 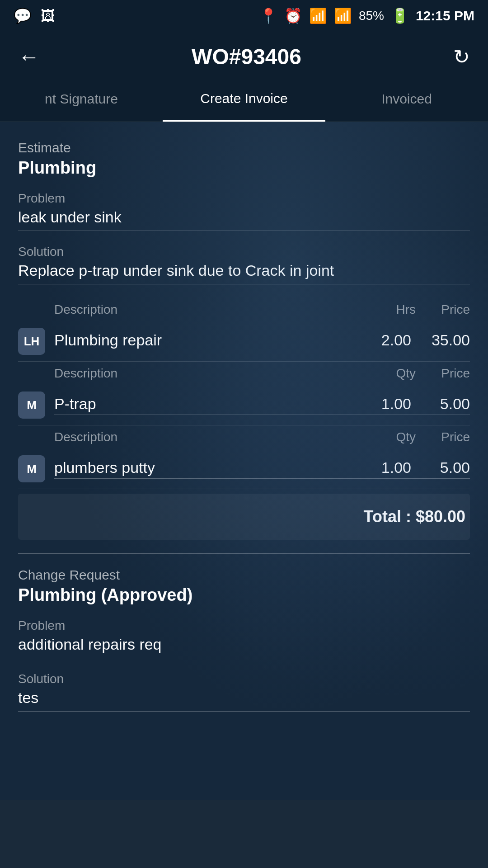 What do you see at coordinates (206, 405) in the screenshot?
I see `material1-description: P-trap` at bounding box center [206, 405].